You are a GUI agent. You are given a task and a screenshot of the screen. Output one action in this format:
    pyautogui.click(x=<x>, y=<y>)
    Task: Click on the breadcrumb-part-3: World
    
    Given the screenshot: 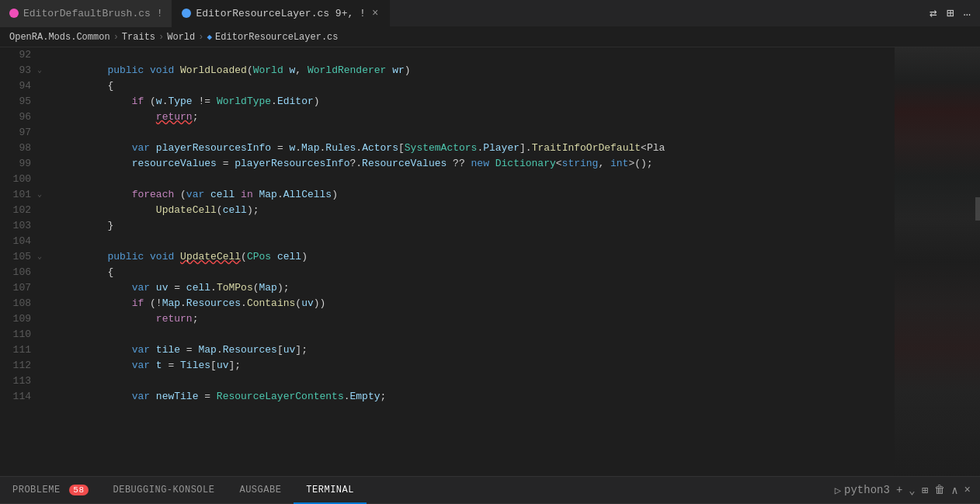 What is the action you would take?
    pyautogui.click(x=181, y=37)
    